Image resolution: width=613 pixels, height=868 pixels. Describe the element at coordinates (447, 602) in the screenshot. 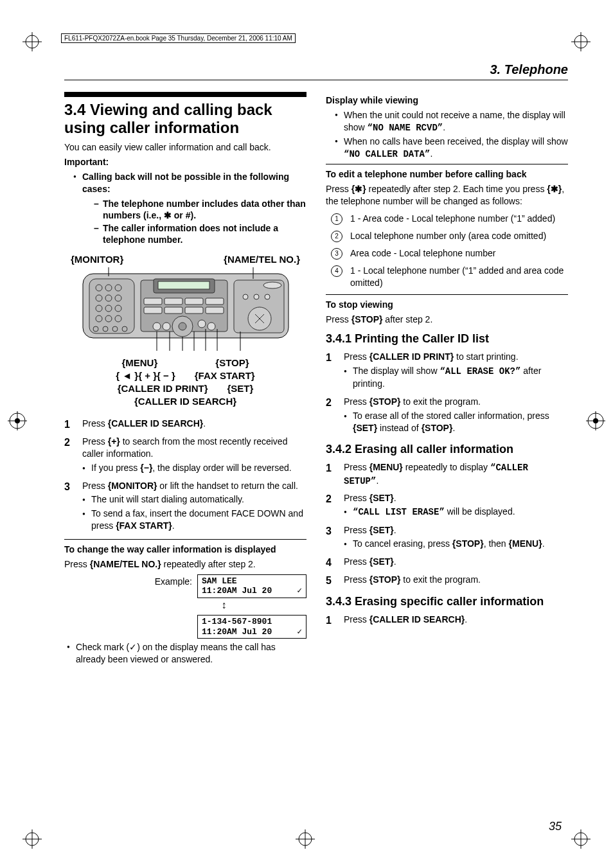

I see `section-343-title: 3.4.3 Erasing specific caller informatio…` at that location.